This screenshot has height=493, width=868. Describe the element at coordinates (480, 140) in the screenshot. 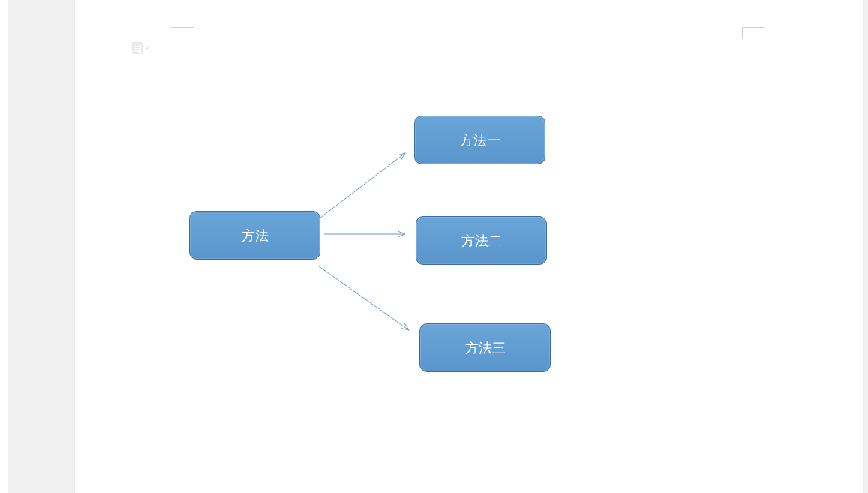

I see `shape-label: 方法一` at that location.